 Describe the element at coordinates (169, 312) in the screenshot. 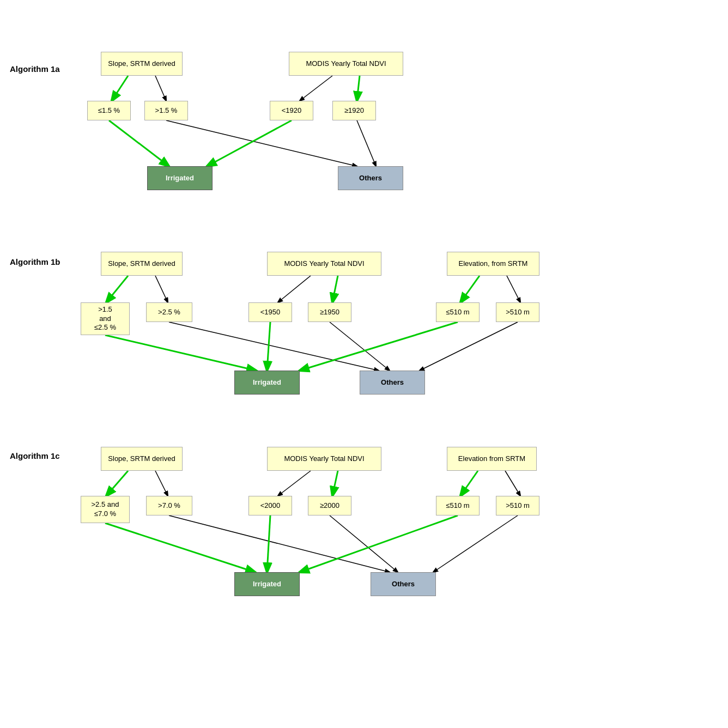

I see `node-1b-slope-high: >2.5 %` at that location.